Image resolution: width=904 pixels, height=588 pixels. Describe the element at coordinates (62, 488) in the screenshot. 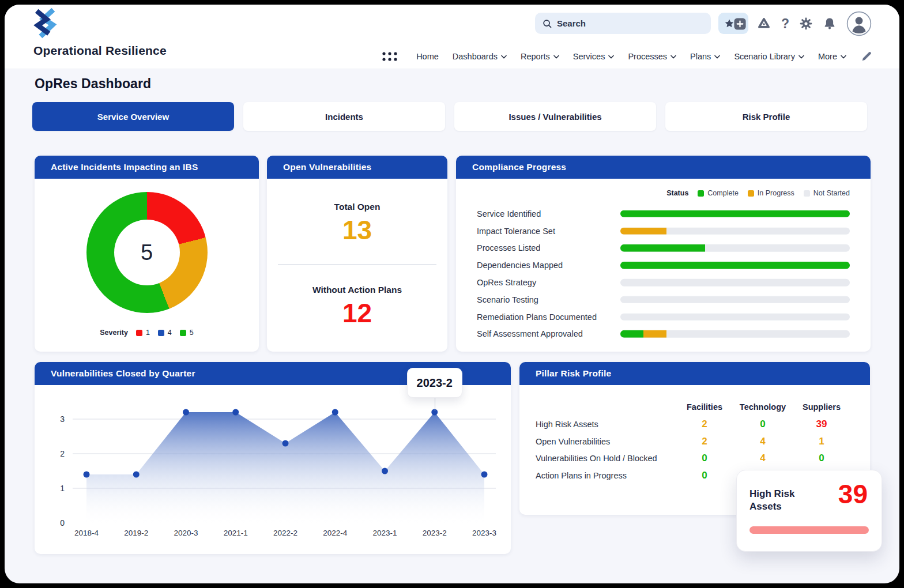

I see `y-tick-label: 1` at that location.